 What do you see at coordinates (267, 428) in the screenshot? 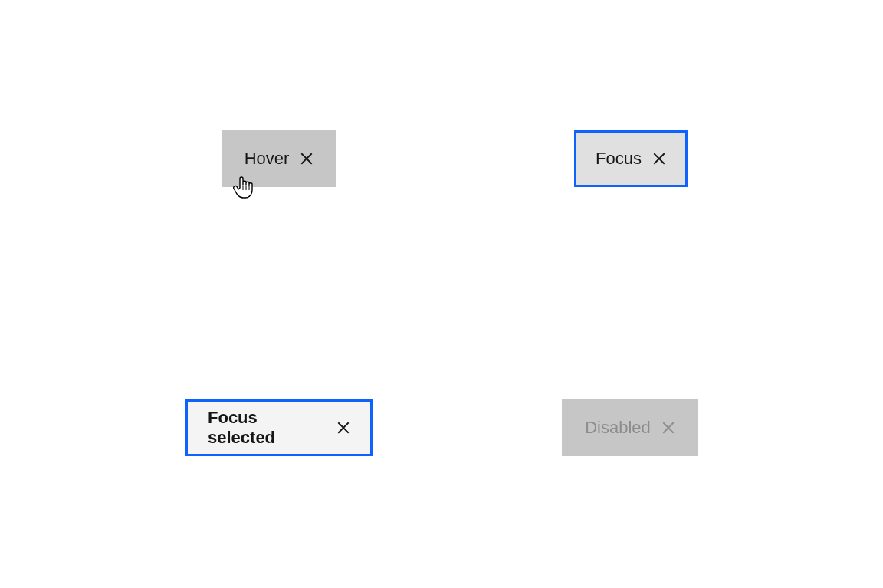
I see `tab-focus-selected-label: Focus selected` at bounding box center [267, 428].